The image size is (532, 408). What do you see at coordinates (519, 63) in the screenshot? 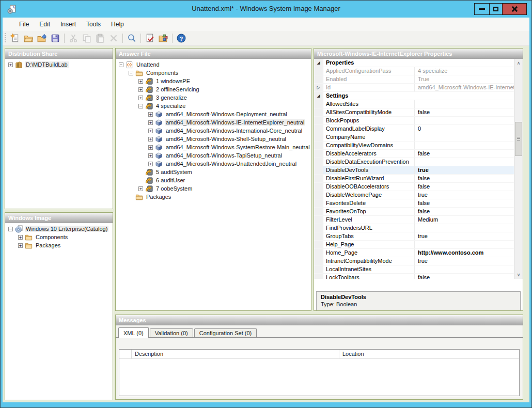
I see `scroll-up-icon: ∧` at bounding box center [519, 63].